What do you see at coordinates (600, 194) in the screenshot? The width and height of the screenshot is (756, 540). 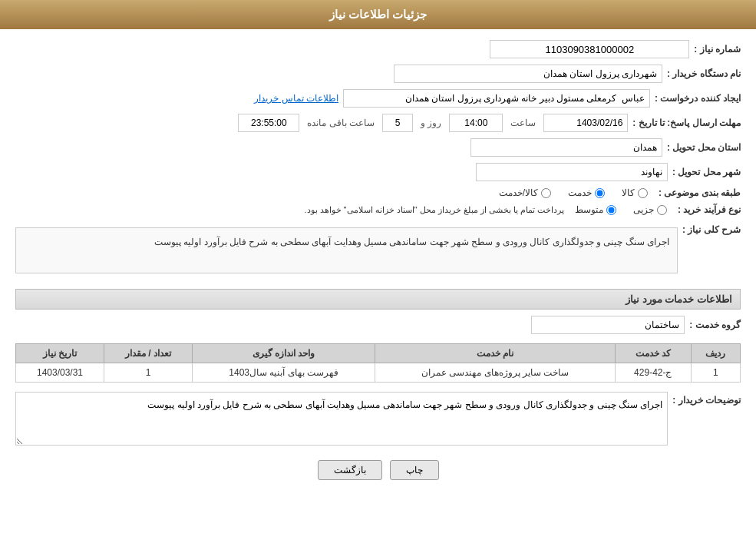 I see `category-khedmat-radio` at bounding box center [600, 194].